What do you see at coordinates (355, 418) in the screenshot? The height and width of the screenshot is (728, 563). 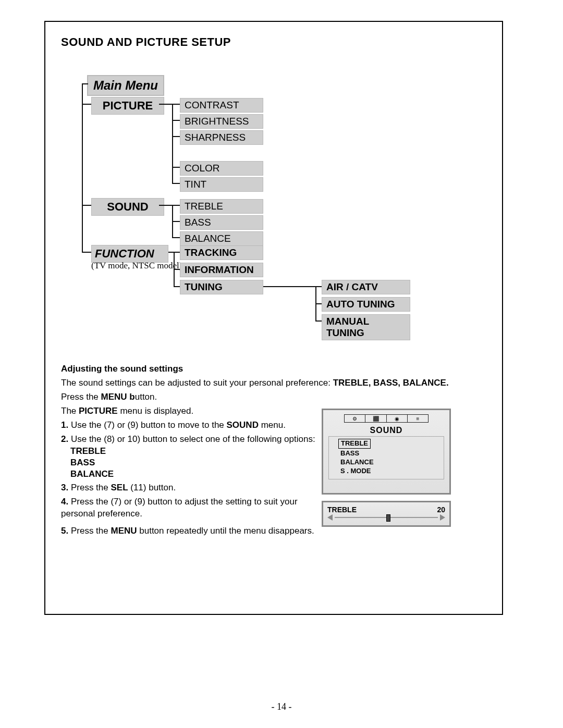 I see `osd-tab-icon: ⚙` at bounding box center [355, 418].